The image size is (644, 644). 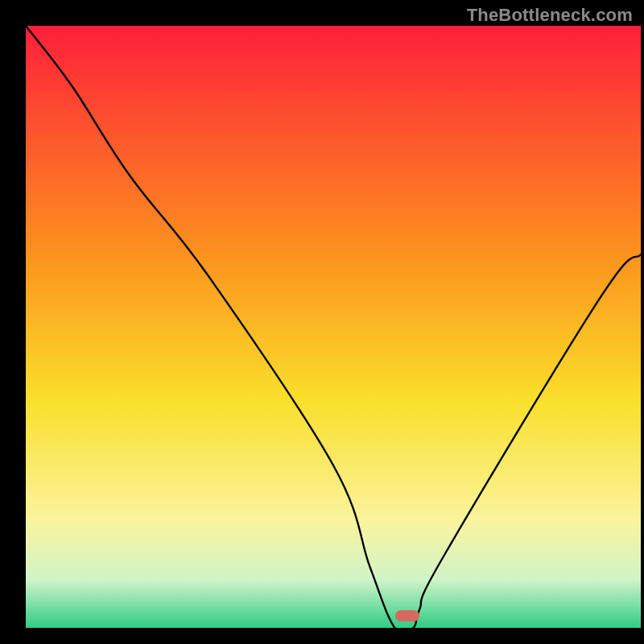 What do you see at coordinates (407, 616) in the screenshot?
I see `optimal-indicator` at bounding box center [407, 616].